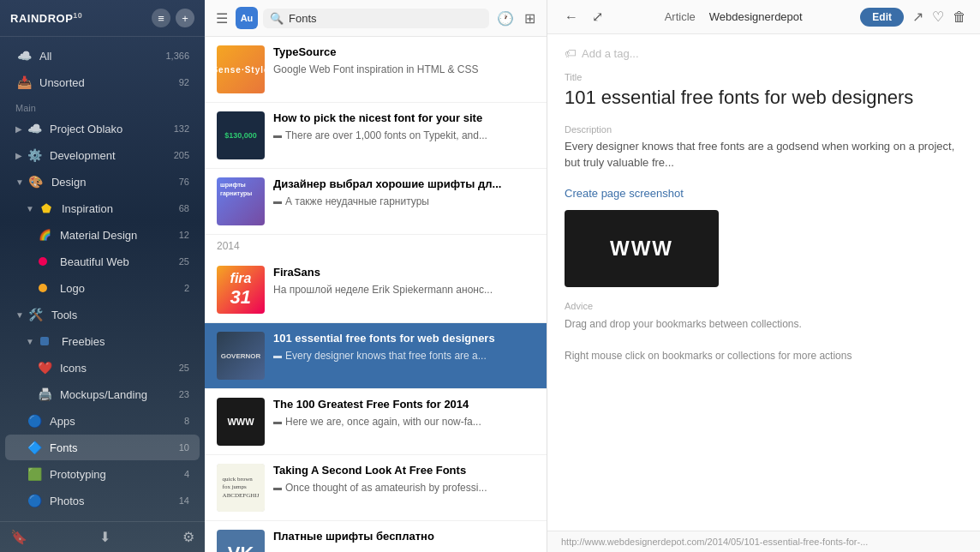  What do you see at coordinates (624, 194) in the screenshot?
I see `create-screenshot-link: Create page screenshot` at bounding box center [624, 194].